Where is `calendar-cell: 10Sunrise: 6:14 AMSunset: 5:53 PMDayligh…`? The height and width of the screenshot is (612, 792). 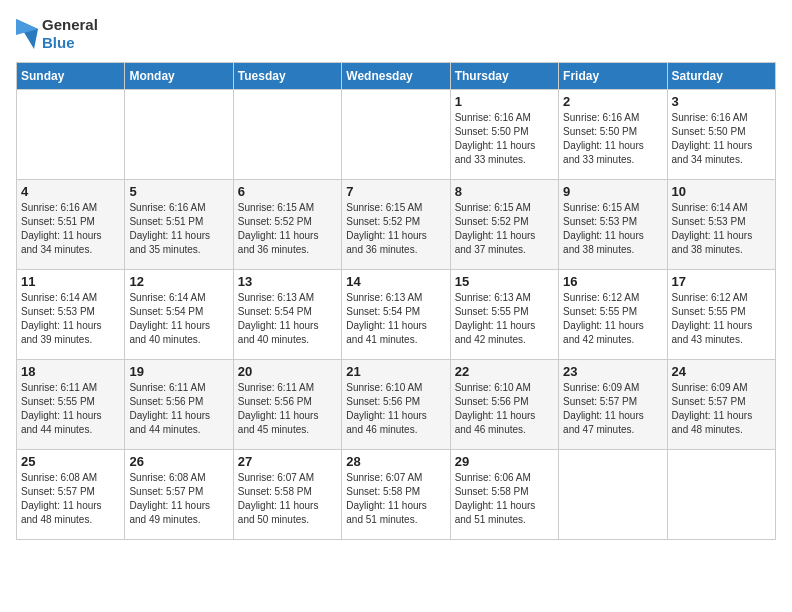
calendar-cell: 10Sunrise: 6:14 AMSunset: 5:53 PMDayligh… is located at coordinates (721, 225).